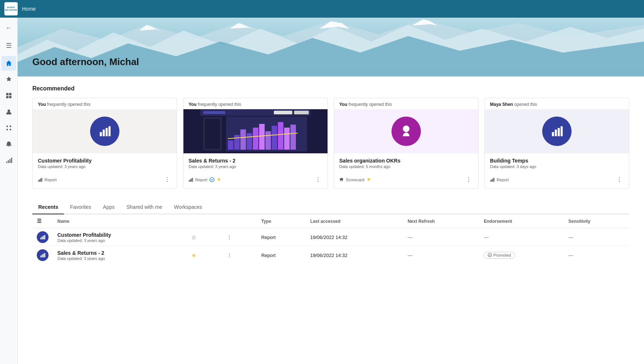 This screenshot has width=644, height=364. Describe the element at coordinates (597, 255) in the screenshot. I see `row2-sensitivity: —` at that location.